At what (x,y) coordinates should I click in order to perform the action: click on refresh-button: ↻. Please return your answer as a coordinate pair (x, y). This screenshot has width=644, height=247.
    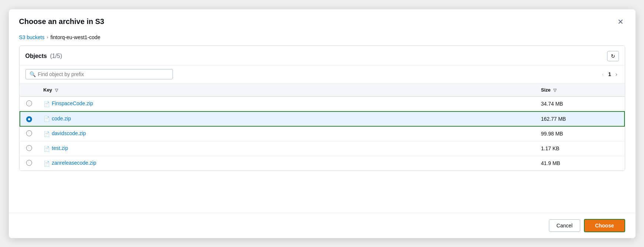
    Looking at the image, I should click on (613, 56).